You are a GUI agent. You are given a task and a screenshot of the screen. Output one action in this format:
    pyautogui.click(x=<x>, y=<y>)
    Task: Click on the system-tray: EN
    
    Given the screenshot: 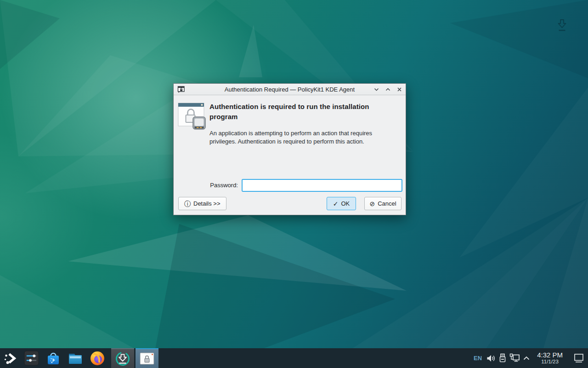 What is the action you would take?
    pyautogui.click(x=529, y=358)
    